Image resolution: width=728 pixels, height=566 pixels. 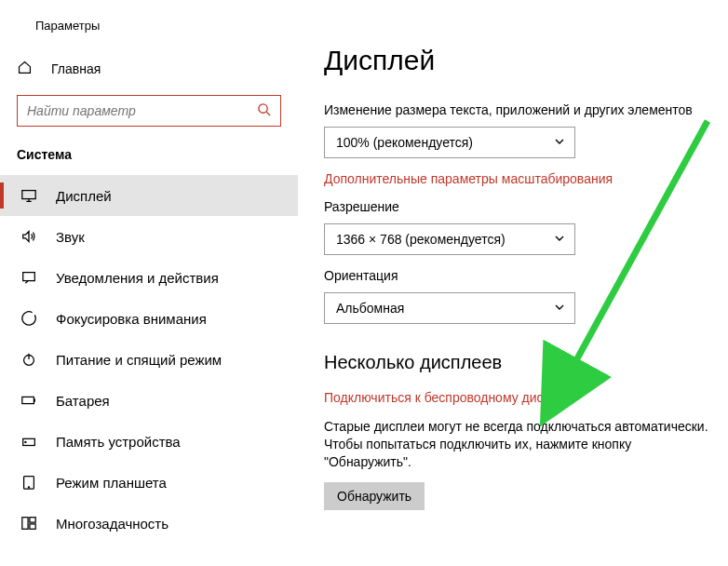 I want to click on sidebar-item-battery: Батарея, so click(x=149, y=400).